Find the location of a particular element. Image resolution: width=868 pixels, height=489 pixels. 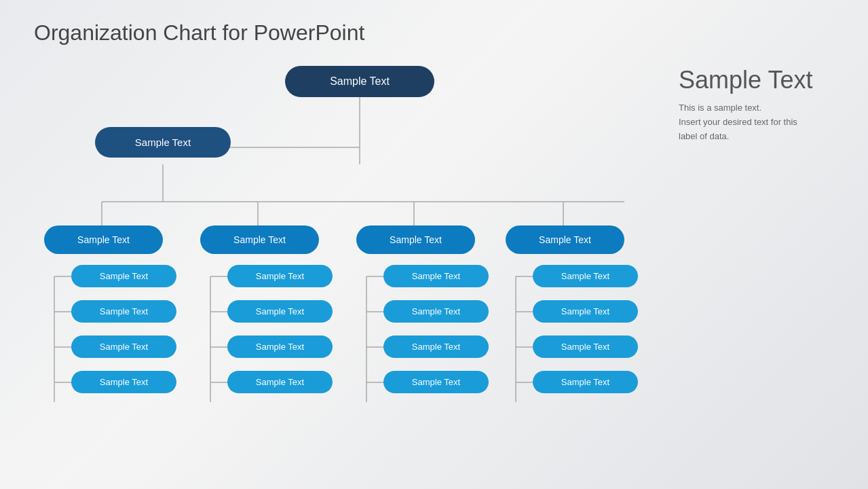

col-4-item-1: Sample Text is located at coordinates (585, 276).